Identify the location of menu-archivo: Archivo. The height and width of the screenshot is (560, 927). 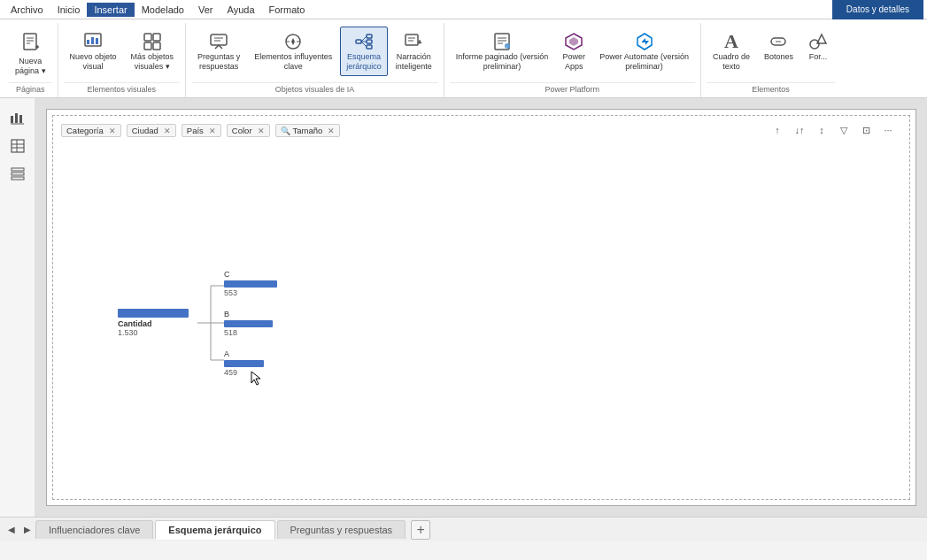
(27, 10).